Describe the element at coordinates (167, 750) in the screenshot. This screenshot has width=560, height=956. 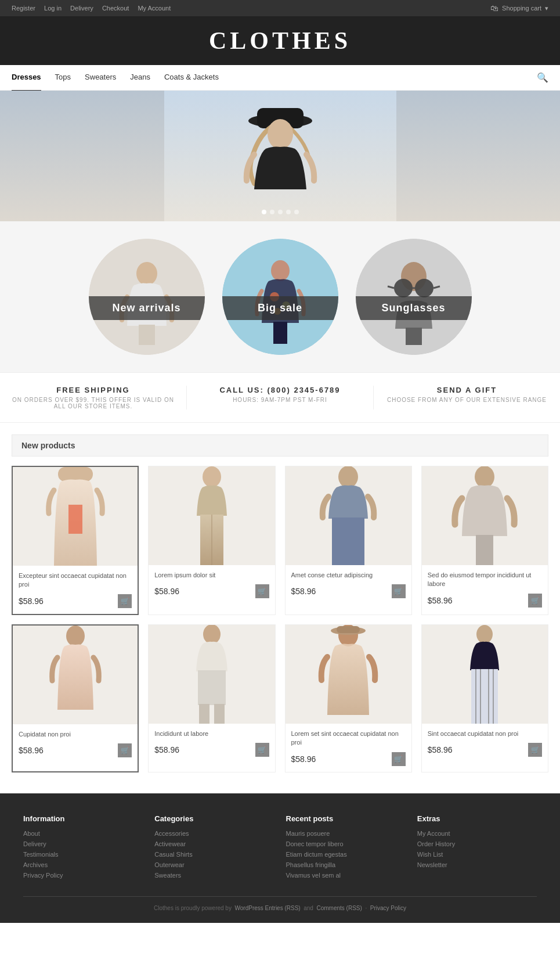
I see `product-price-6: $58.96` at that location.